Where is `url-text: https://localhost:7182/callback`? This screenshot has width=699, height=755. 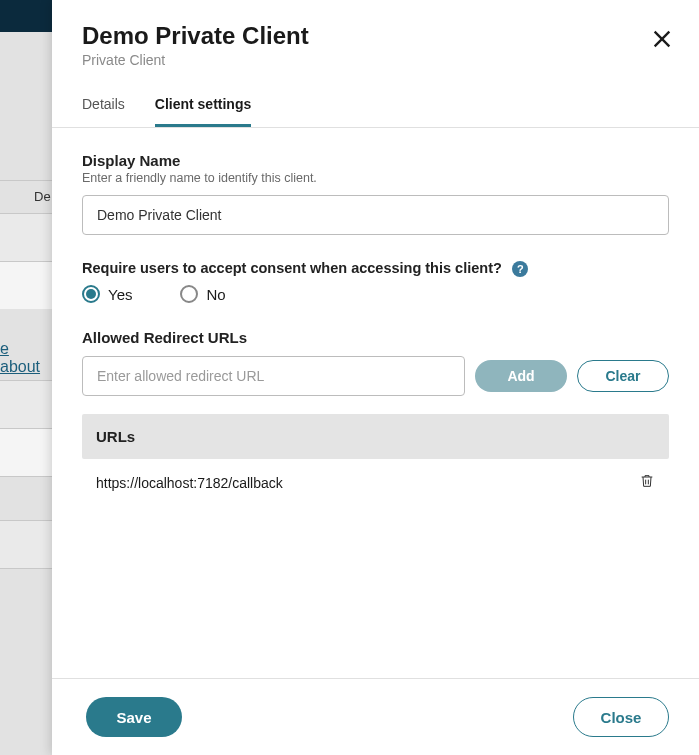 url-text: https://localhost:7182/callback is located at coordinates (190, 483).